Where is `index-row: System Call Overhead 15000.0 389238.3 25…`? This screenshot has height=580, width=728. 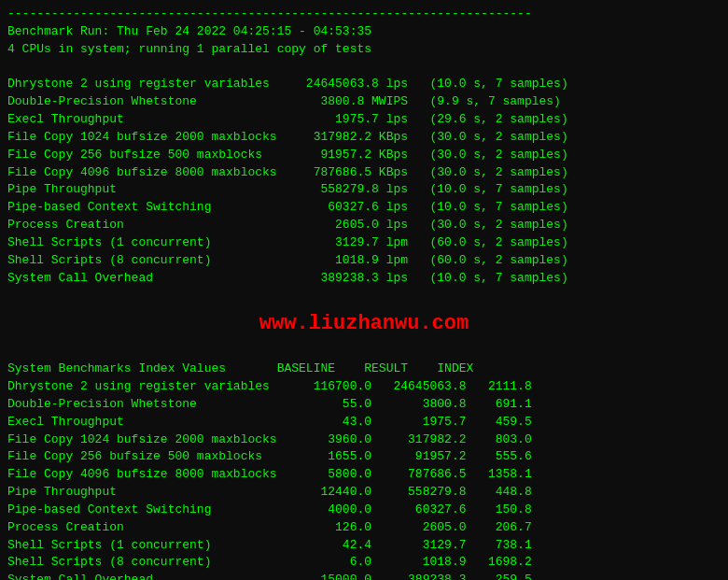
index-row: System Call Overhead 15000.0 389238.3 25… is located at coordinates (364, 575).